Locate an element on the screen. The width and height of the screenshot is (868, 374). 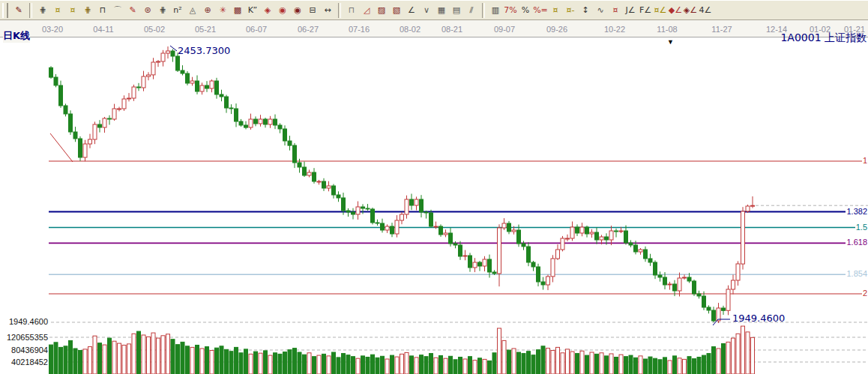
golden-section-label: 1.5 is located at coordinates (862, 227).